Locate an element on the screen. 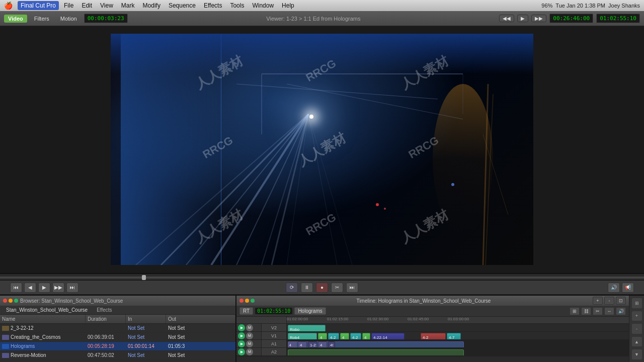  menu-window: Window is located at coordinates (263, 6).